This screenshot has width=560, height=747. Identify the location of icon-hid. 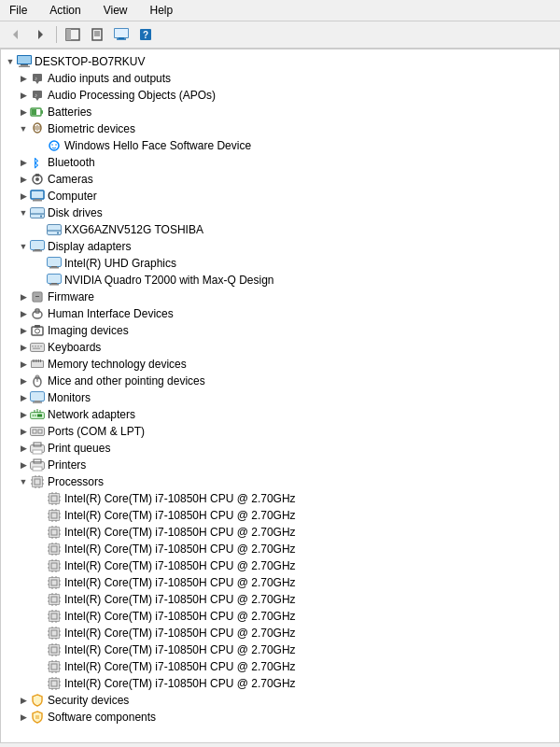
(37, 314).